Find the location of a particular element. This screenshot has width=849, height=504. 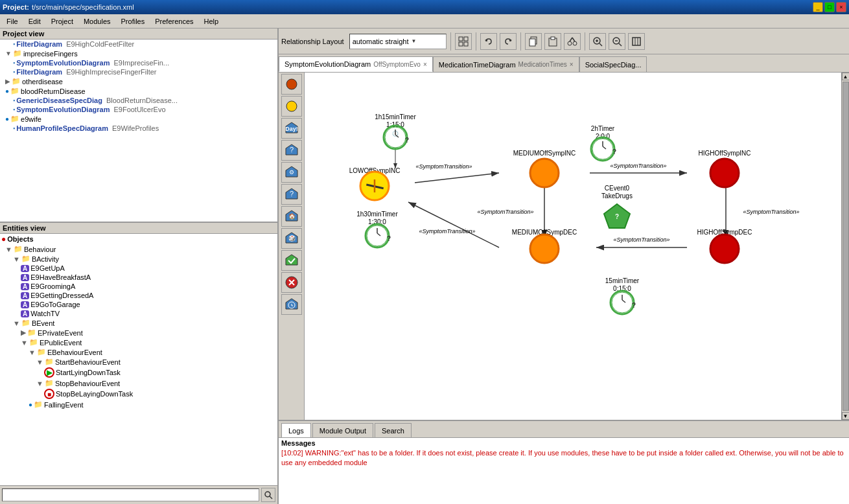

list-item: ● 📁 bloodReturnDisease is located at coordinates (139, 91).